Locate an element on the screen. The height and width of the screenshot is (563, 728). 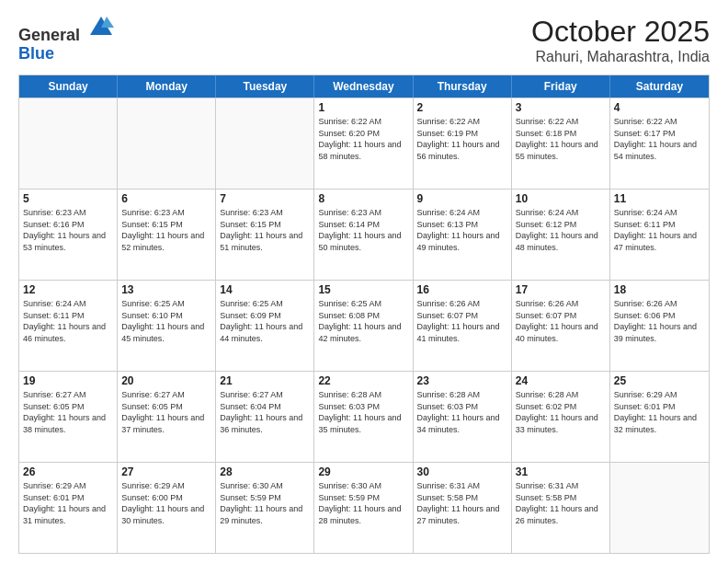
calendar-cell: 5Sunrise: 6:23 AM Sunset: 6:16 PM Daylig… is located at coordinates (68, 235).